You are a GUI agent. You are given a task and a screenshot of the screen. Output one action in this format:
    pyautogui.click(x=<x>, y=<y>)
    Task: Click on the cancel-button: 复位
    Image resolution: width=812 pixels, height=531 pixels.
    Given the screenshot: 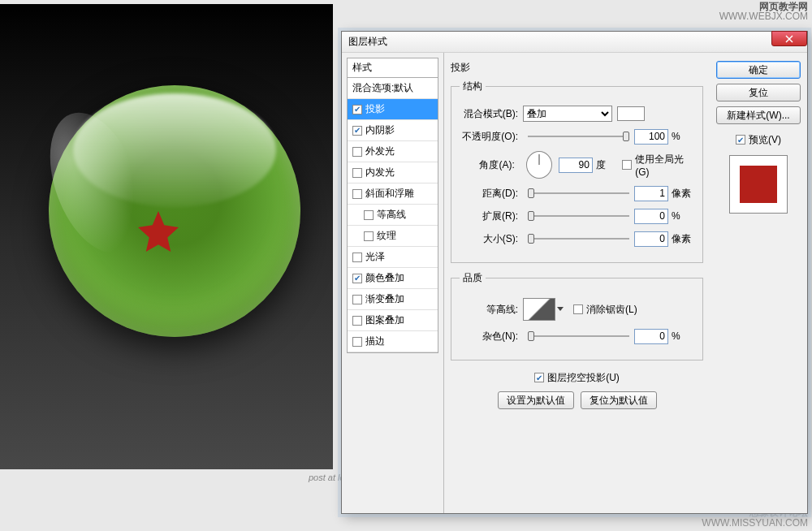 What is the action you would take?
    pyautogui.click(x=758, y=93)
    